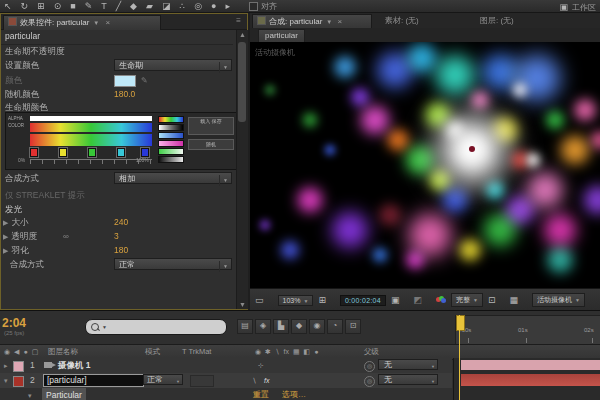  What do you see at coordinates (202, 381) in the screenshot?
I see `trkmat-dropdown` at bounding box center [202, 381].